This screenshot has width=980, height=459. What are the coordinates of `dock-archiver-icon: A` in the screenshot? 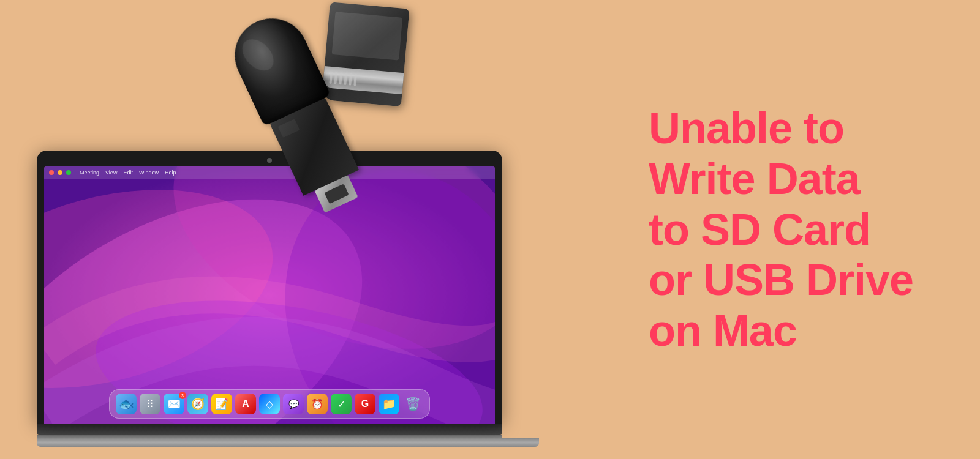 It's located at (246, 404).